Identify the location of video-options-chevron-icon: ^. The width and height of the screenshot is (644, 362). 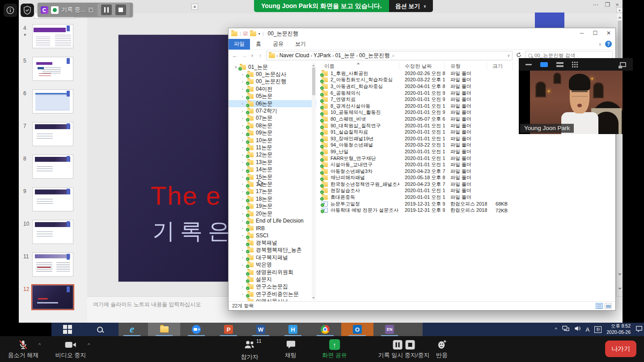
(89, 345).